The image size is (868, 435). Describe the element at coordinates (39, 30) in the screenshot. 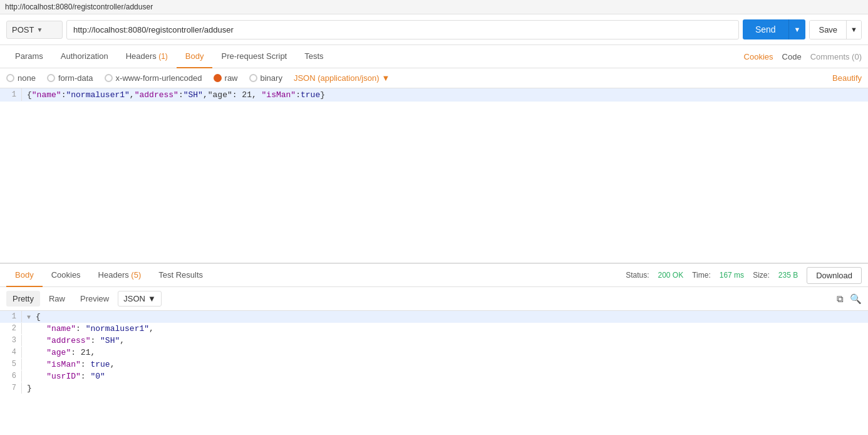

I see `method-chevron-icon: ▼` at that location.